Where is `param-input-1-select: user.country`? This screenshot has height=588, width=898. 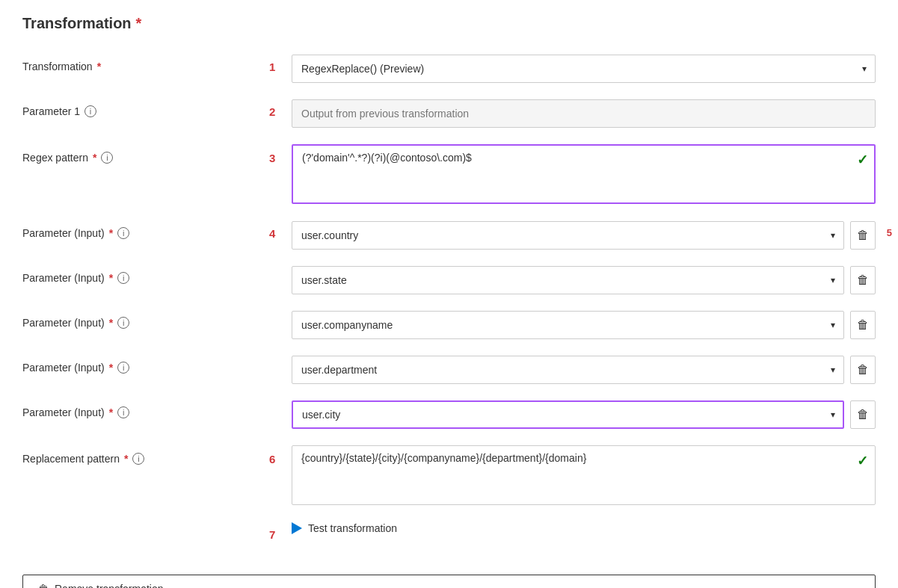 param-input-1-select: user.country is located at coordinates (568, 235).